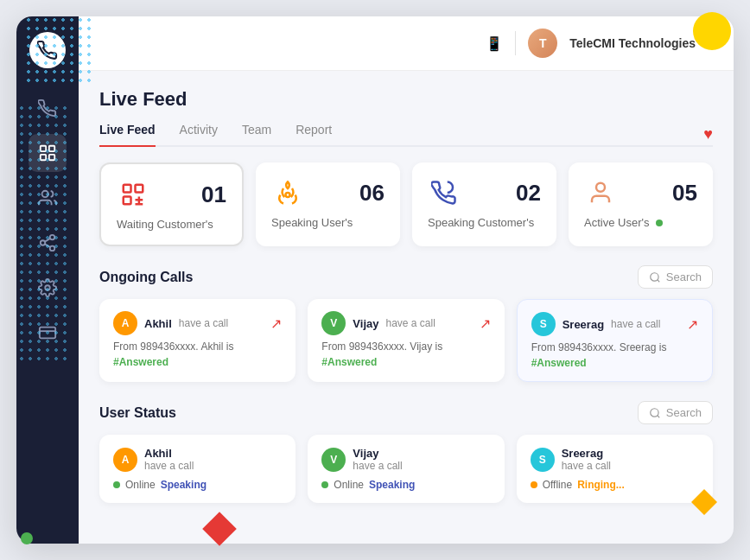  Describe the element at coordinates (583, 325) in the screenshot. I see `sreerag-name: Sreerag` at that location.